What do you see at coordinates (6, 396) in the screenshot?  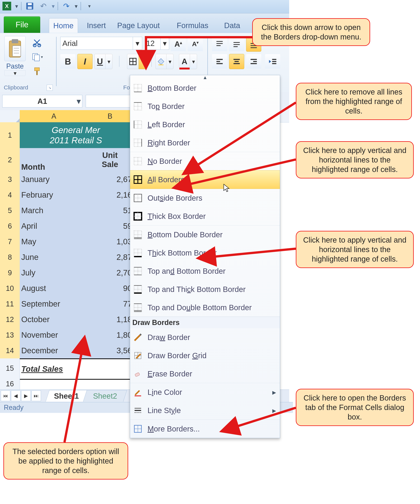 I see `sheet-nav-first: ⏮` at bounding box center [6, 396].